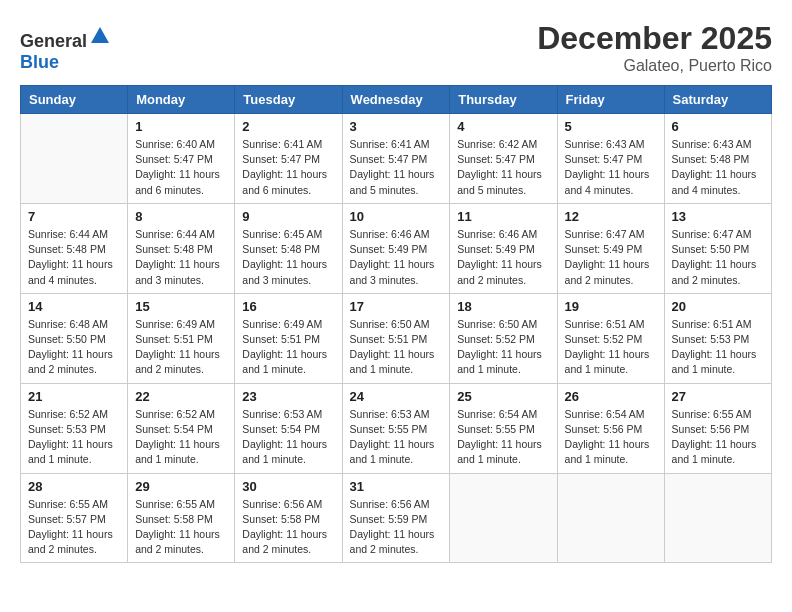  I want to click on logo-icon, so click(100, 36).